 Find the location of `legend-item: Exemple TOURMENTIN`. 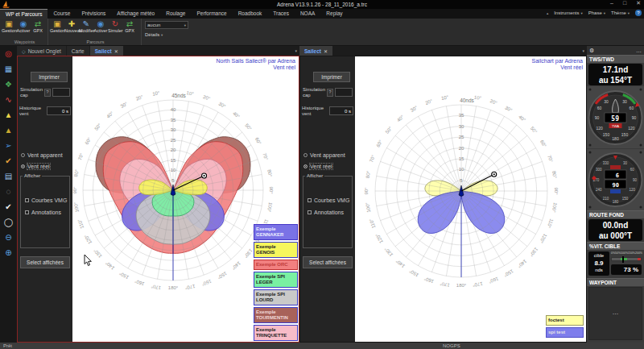

legend-item: Exemple TOURMENTIN is located at coordinates (275, 315).